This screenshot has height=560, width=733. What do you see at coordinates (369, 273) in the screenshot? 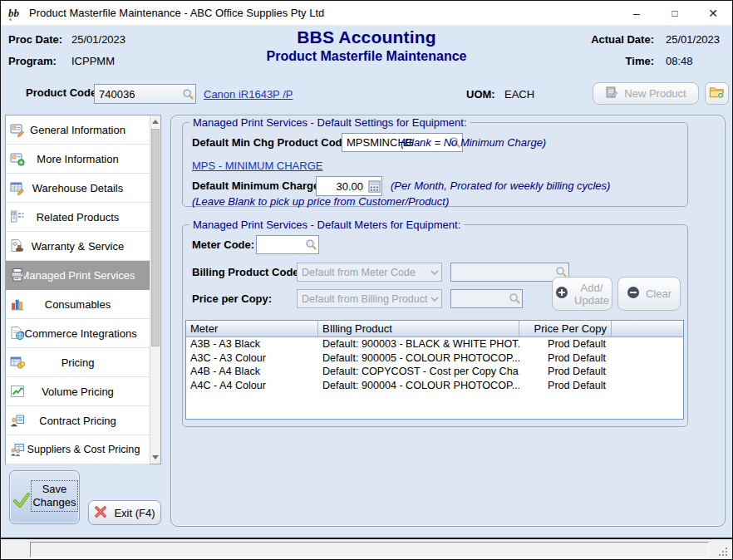
I see `billing-product-dropdown: Default from Meter Code` at bounding box center [369, 273].